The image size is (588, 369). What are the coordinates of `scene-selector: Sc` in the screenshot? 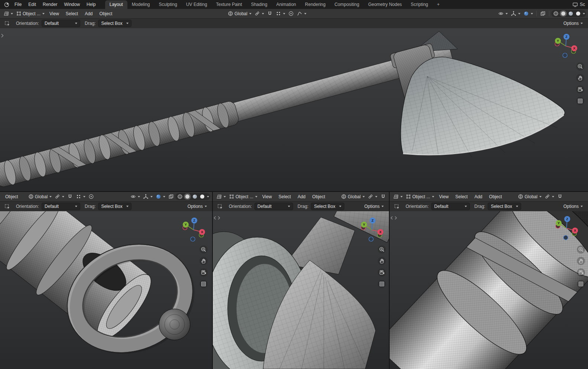 It's located at (579, 4).